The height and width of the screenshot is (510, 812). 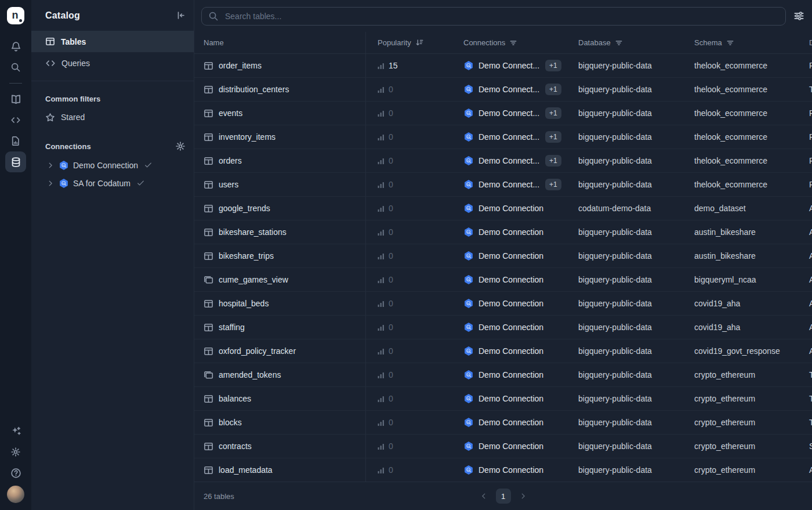 I want to click on file-chart-icon, so click(x=16, y=141).